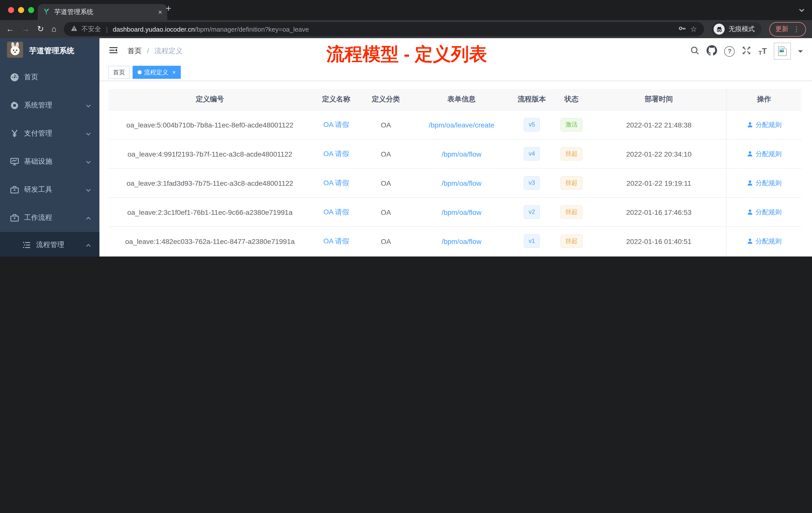  I want to click on active-tag-dot, so click(140, 72).